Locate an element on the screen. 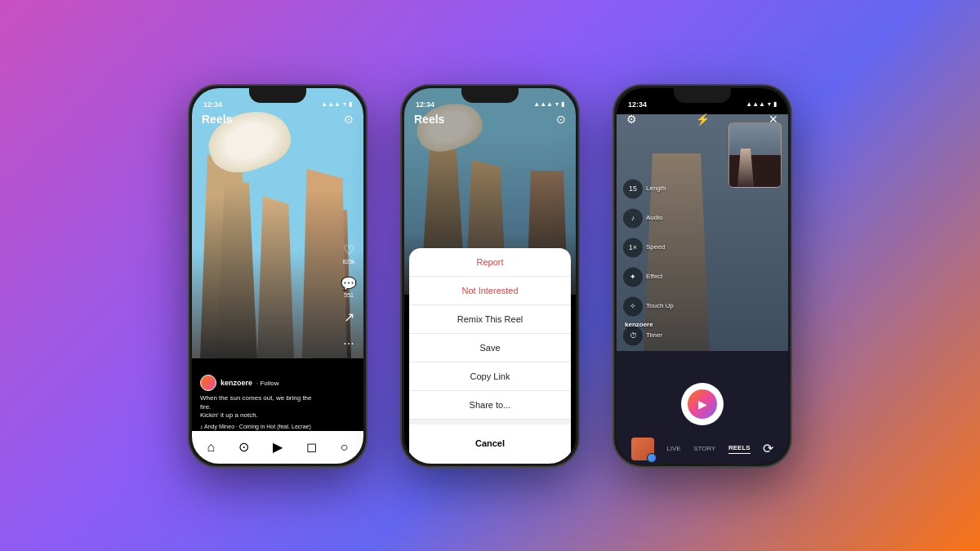  action-sheet: Report Not Interested Remix This Reel Sa… is located at coordinates (490, 356).